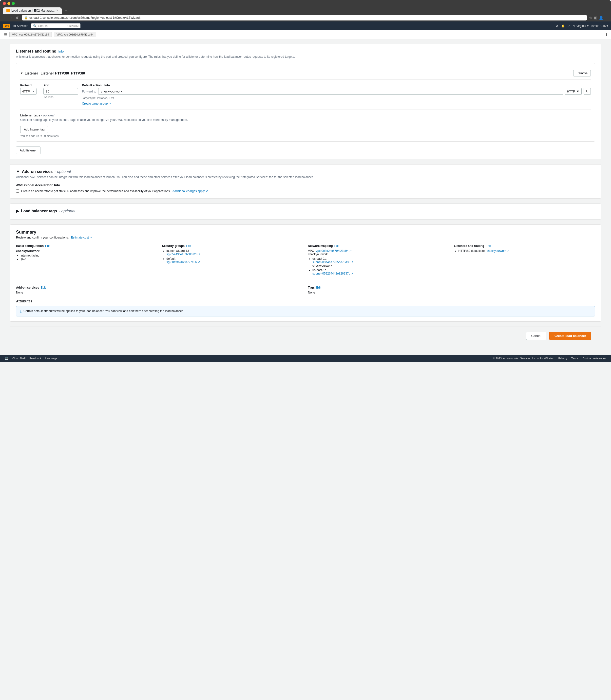 Image resolution: width=611 pixels, height=700 pixels. What do you see at coordinates (333, 251) in the screenshot?
I see `vpc-id-link: vpc-008d24c6794f21b94 ↗` at bounding box center [333, 251].